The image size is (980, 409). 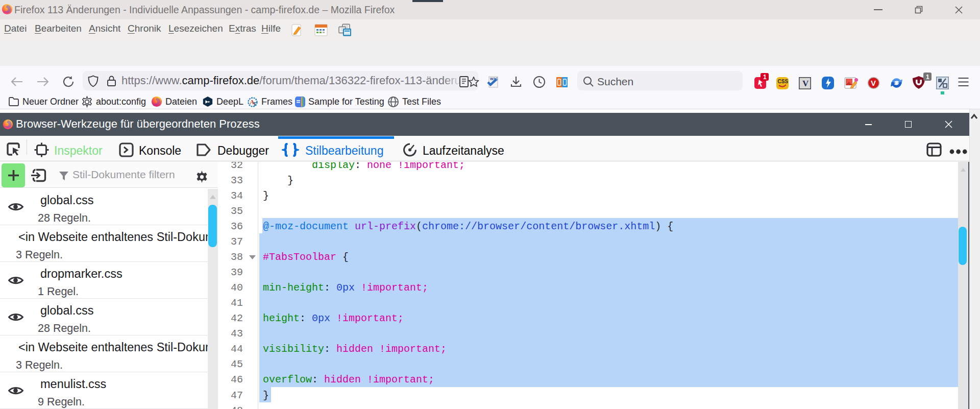 What do you see at coordinates (255, 104) in the screenshot?
I see `svg-text: T` at bounding box center [255, 104].